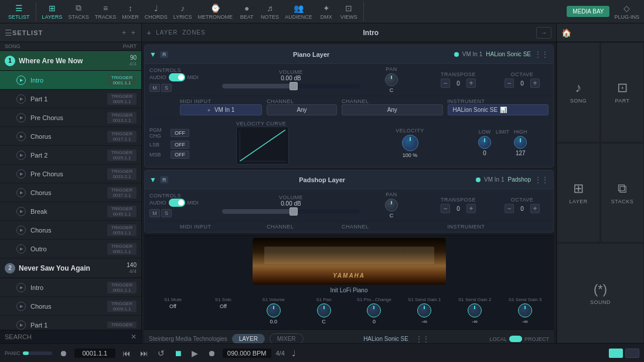 Image resolution: width=644 pixels, height=362 pixels. Describe the element at coordinates (471, 209) in the screenshot. I see `padshop-transpose-inc: +` at that location.